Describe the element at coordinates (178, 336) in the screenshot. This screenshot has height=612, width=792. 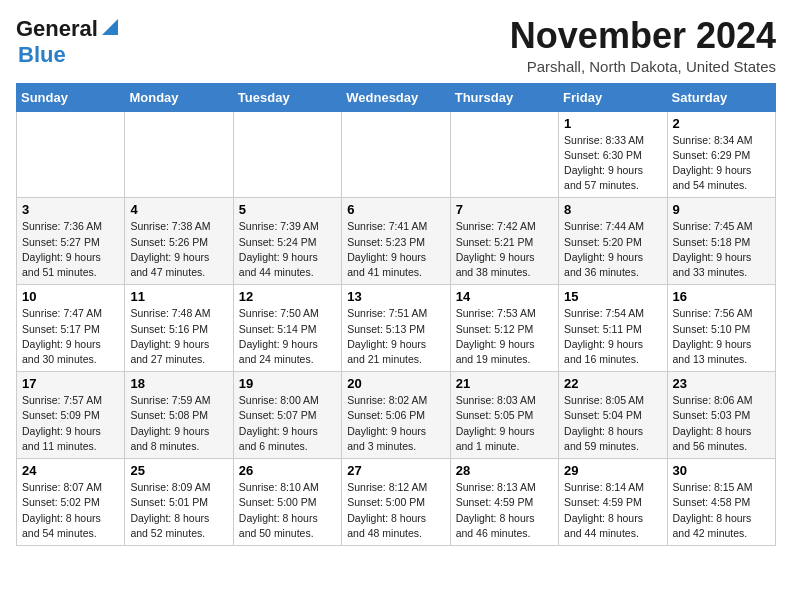
I see `day-info: Sunrise: 7:48 AMSunset: 5:16 PMDaylight:…` at that location.